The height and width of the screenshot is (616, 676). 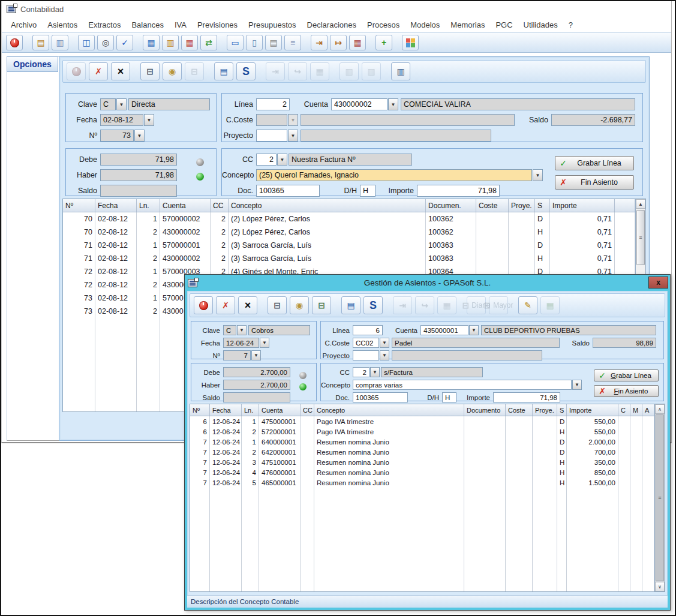 What do you see at coordinates (422, 421) in the screenshot?
I see `table-row: 612-06-241475000001Pago IVA trimestreD55…` at bounding box center [422, 421].